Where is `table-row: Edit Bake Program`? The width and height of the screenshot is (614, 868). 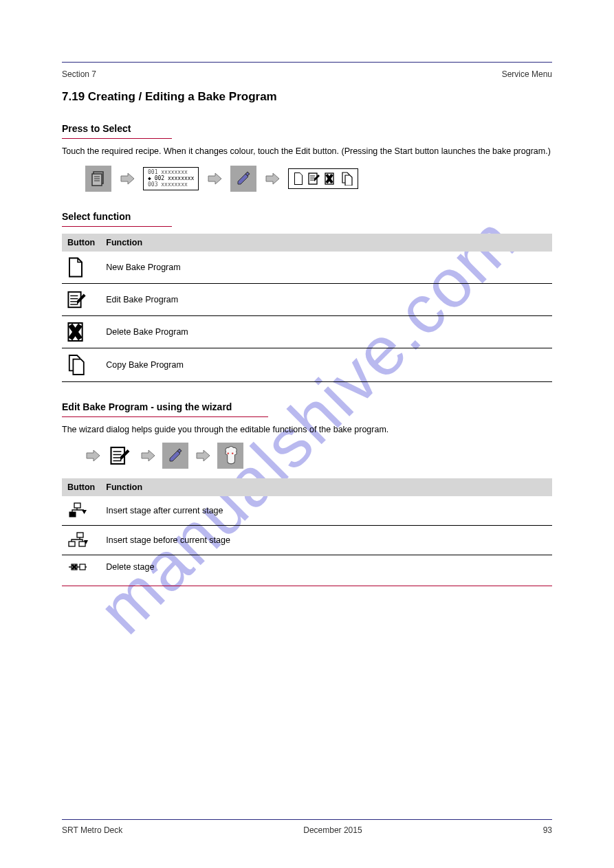 table-row: Edit Bake Program is located at coordinates (307, 300).